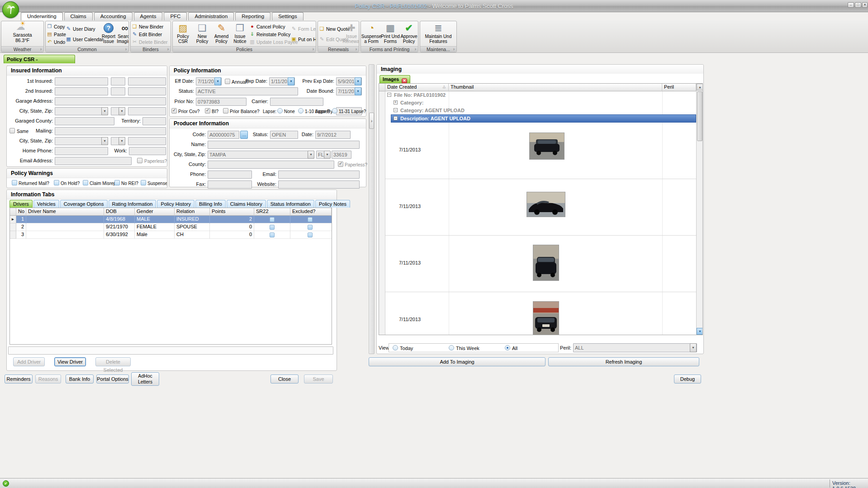 Image resolution: width=868 pixels, height=488 pixels. What do you see at coordinates (85, 183) in the screenshot?
I see `claim-misrep-checkbox` at bounding box center [85, 183].